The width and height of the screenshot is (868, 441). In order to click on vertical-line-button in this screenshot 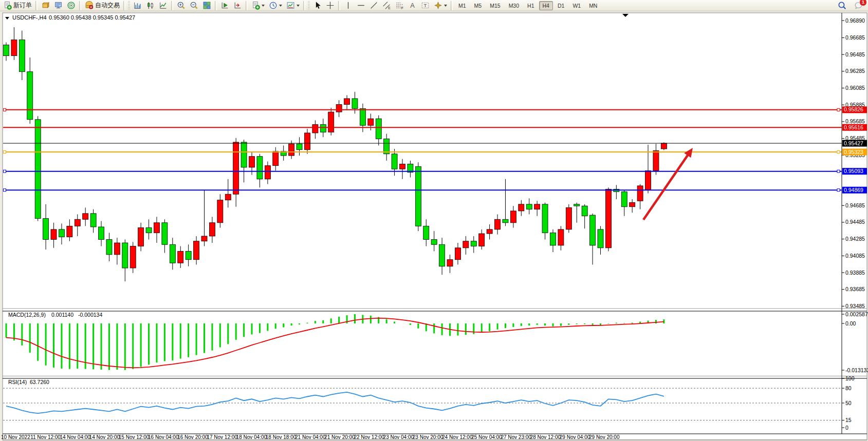, I will do `click(348, 6)`.